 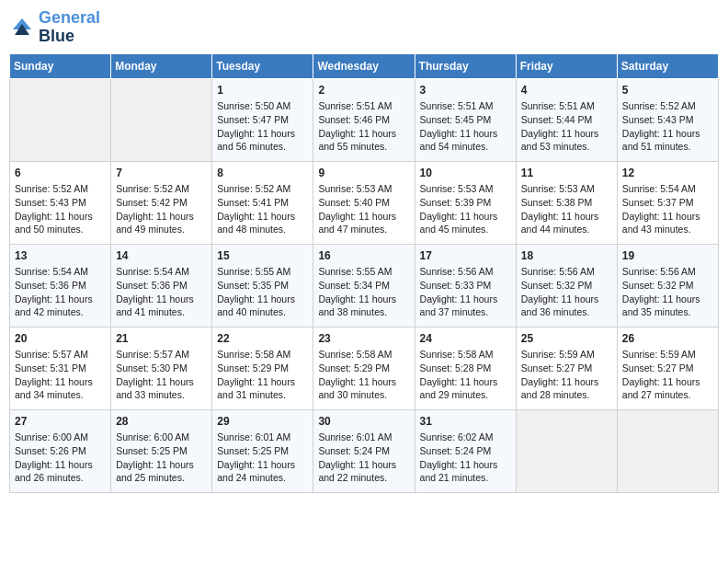 I want to click on day-number: 15, so click(x=263, y=256).